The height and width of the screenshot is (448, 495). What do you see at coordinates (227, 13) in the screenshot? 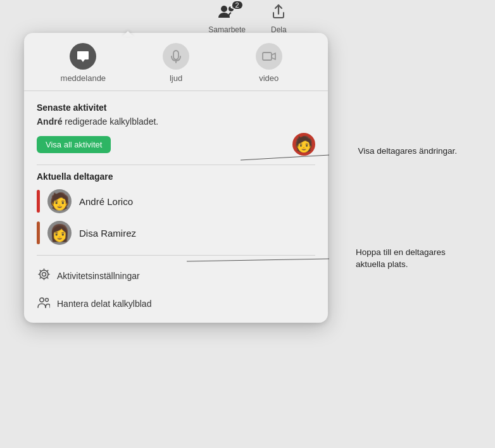
I see `collaborate-icon: 2 2` at bounding box center [227, 13].